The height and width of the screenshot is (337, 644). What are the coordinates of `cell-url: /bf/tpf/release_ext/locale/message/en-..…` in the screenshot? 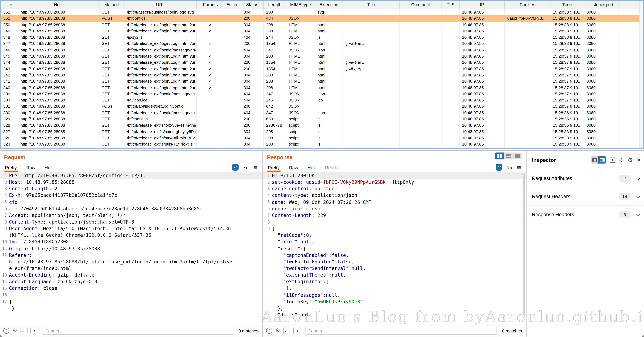 It's located at (160, 50).